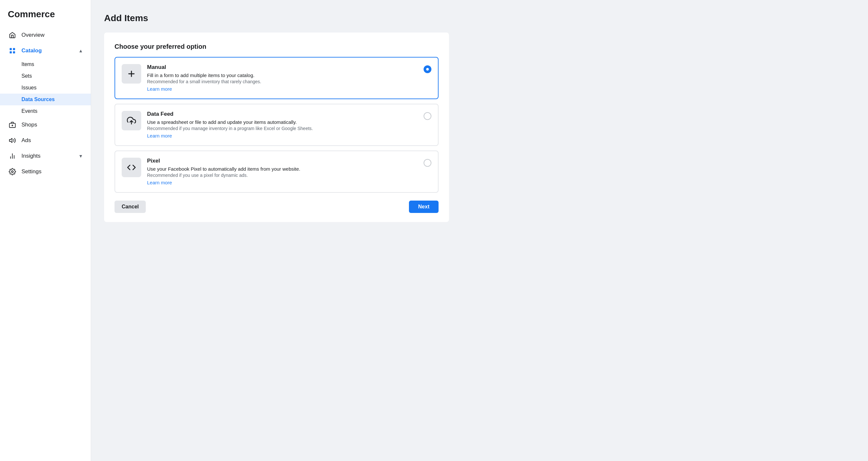 This screenshot has width=868, height=461. What do you see at coordinates (45, 111) in the screenshot?
I see `sidebar-item-events: Events` at bounding box center [45, 111].